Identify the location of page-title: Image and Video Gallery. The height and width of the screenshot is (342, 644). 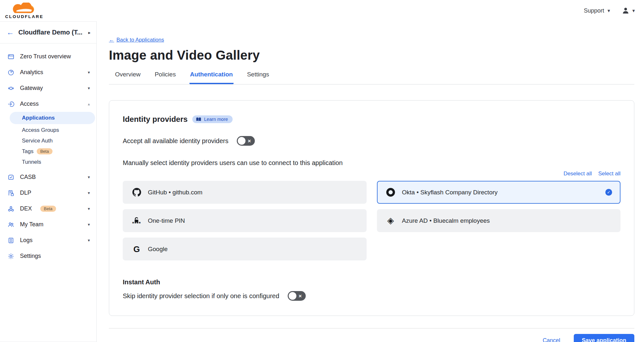
(372, 55).